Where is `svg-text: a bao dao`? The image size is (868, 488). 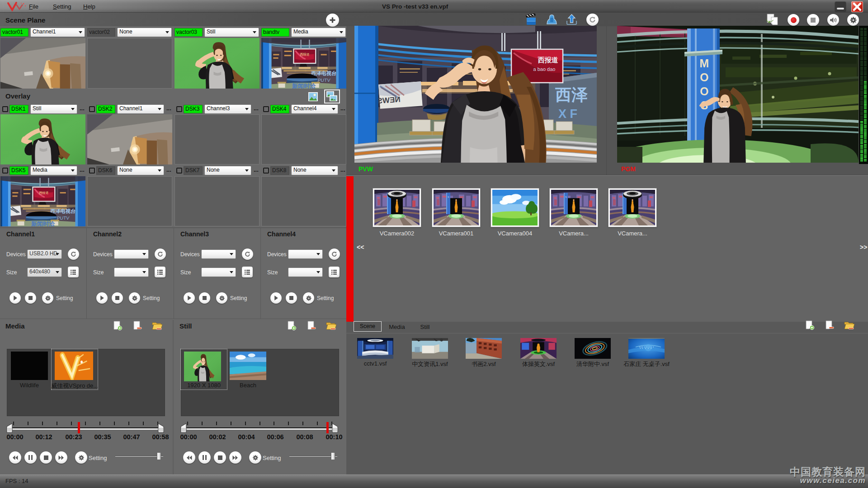 svg-text: a bao dao is located at coordinates (544, 69).